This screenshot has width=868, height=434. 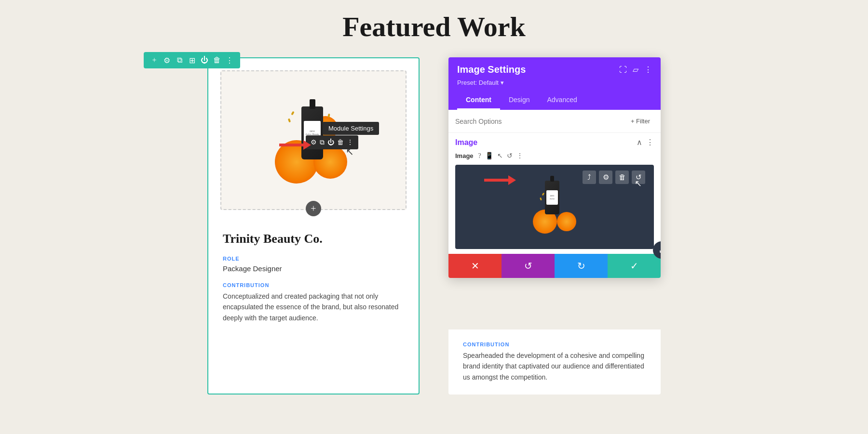 I want to click on red-arrow-preview, so click(x=500, y=180).